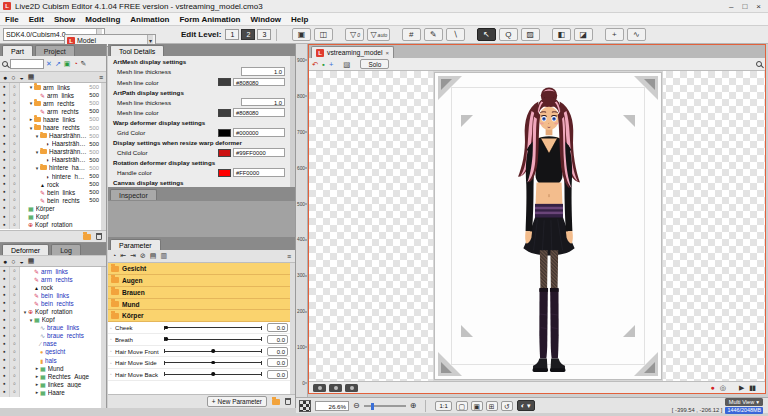  Describe the element at coordinates (68, 64) in the screenshot. I see `quick-action-icon: ▣` at that location.